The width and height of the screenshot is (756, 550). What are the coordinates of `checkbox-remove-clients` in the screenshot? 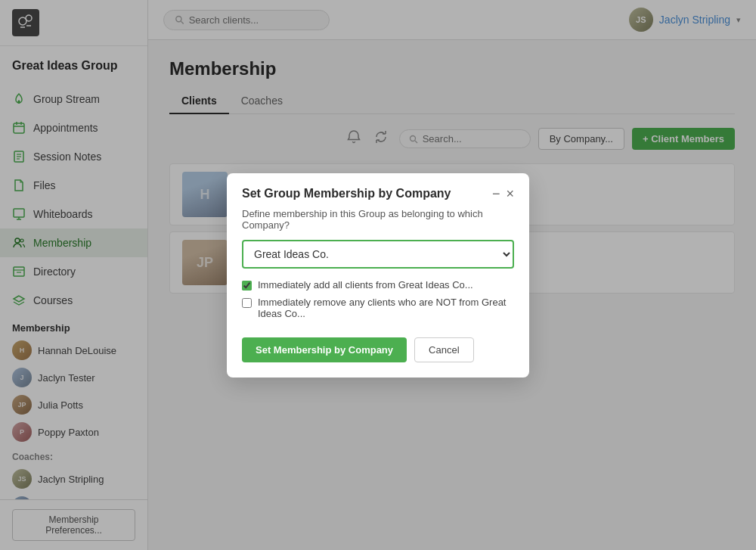 It's located at (246, 303).